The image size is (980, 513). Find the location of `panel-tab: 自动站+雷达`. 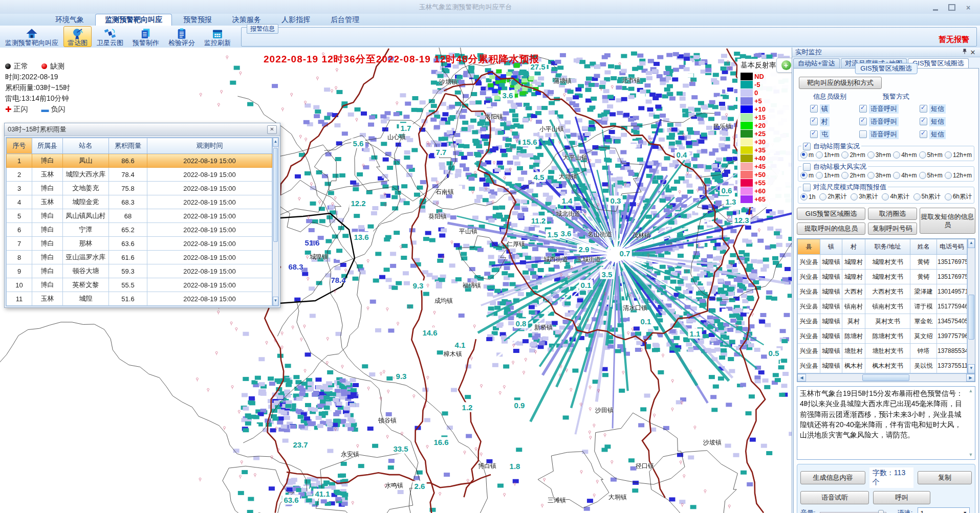

panel-tab: 自动站+雷达 is located at coordinates (817, 63).